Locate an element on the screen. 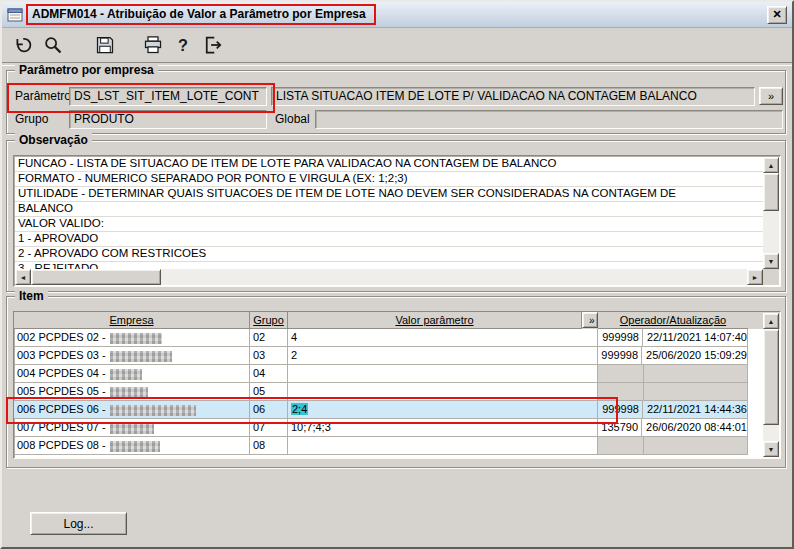  parametro-field: DS_LST_SIT_ITEM_LOTE_CONT is located at coordinates (168, 96).